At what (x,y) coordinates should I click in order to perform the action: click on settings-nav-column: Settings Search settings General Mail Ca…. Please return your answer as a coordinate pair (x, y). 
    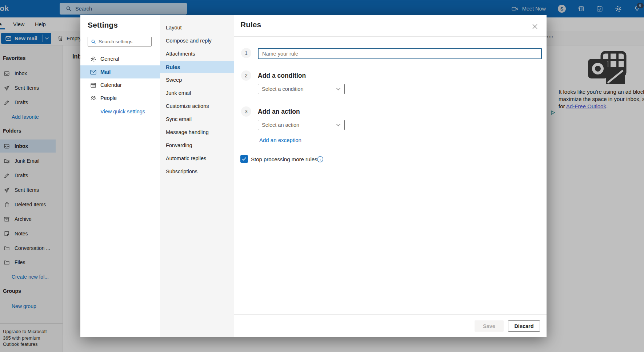
    Looking at the image, I should click on (120, 176).